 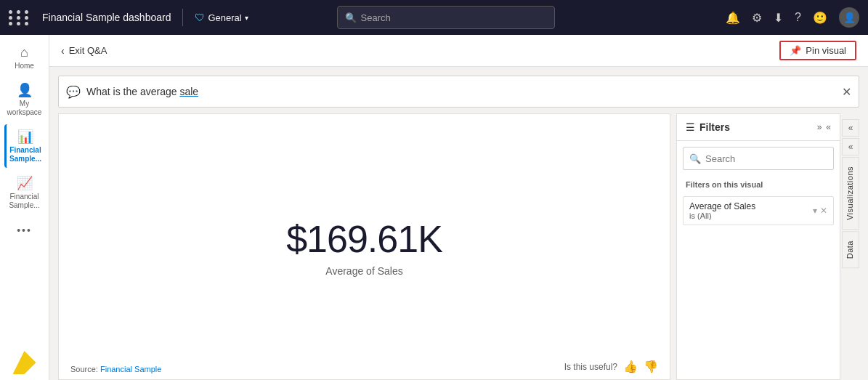 What do you see at coordinates (820, 211) in the screenshot?
I see `filter-item-icons: ▾ ✕` at bounding box center [820, 211].